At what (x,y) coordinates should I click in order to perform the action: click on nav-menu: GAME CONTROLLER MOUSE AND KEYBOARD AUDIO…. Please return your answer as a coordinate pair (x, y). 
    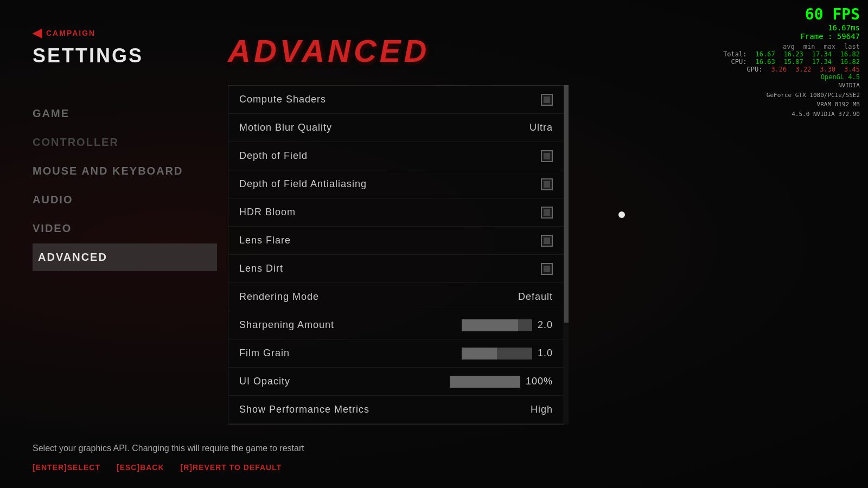
    Looking at the image, I should click on (125, 185).